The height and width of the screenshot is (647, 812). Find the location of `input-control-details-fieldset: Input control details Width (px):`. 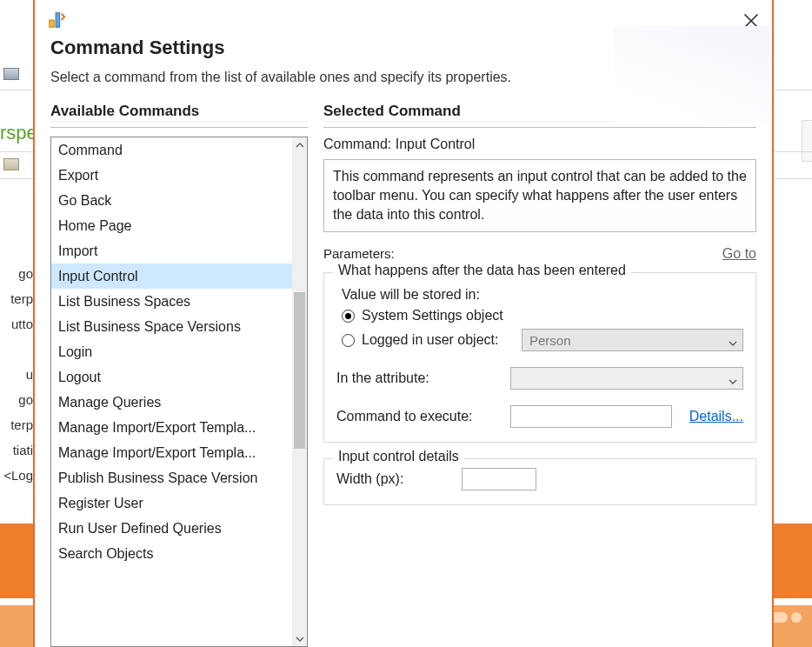

input-control-details-fieldset: Input control details Width (px): is located at coordinates (540, 482).